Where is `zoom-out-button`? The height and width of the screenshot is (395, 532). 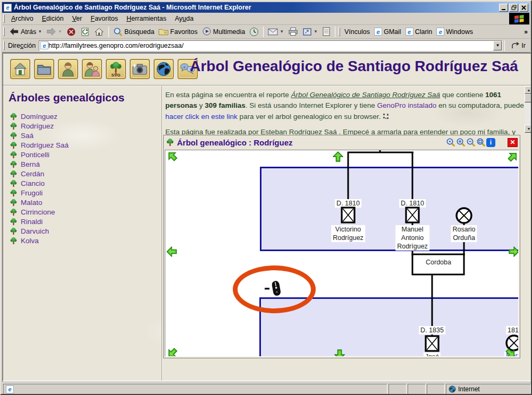 zoom-out-button is located at coordinates (471, 142).